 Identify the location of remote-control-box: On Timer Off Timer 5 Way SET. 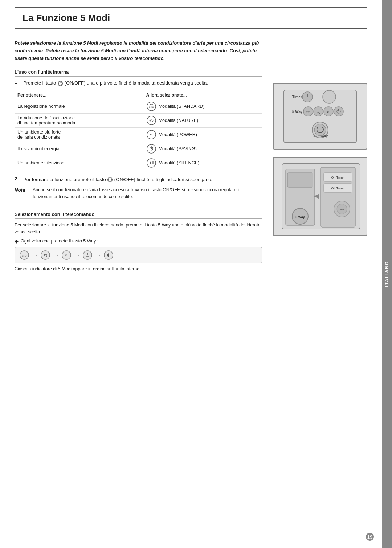
(320, 196).